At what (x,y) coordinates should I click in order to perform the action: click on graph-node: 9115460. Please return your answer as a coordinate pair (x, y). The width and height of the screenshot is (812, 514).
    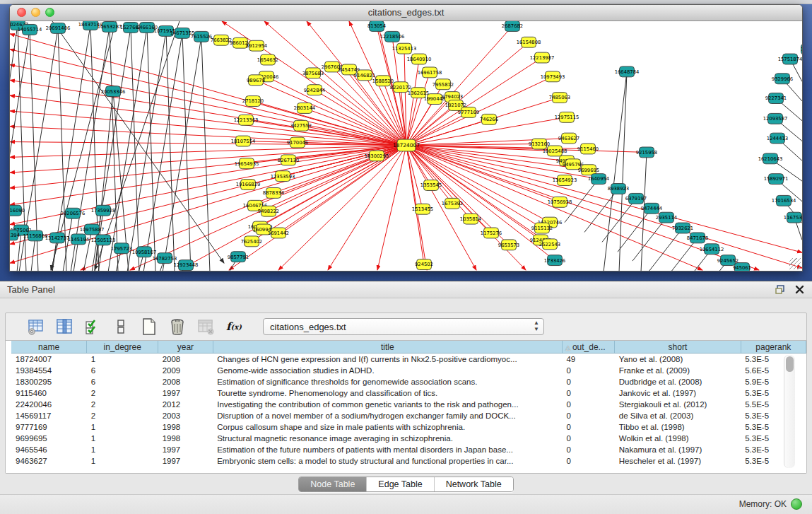
    Looking at the image, I should click on (588, 148).